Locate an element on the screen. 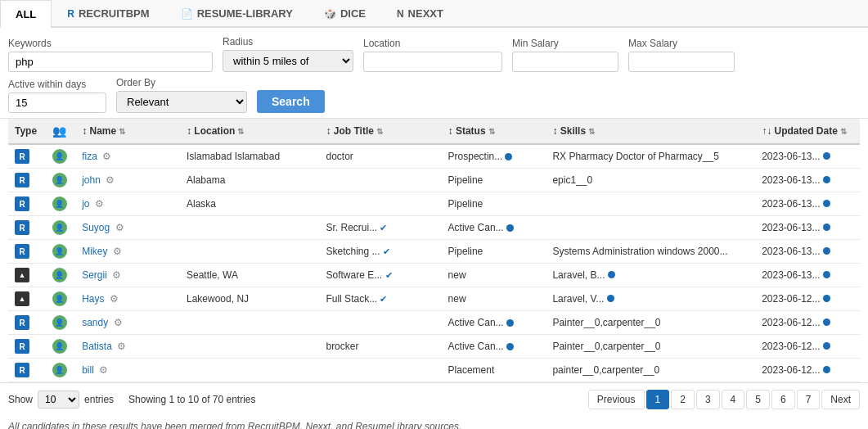 The height and width of the screenshot is (429, 868). page-button-5: 5 is located at coordinates (758, 400).